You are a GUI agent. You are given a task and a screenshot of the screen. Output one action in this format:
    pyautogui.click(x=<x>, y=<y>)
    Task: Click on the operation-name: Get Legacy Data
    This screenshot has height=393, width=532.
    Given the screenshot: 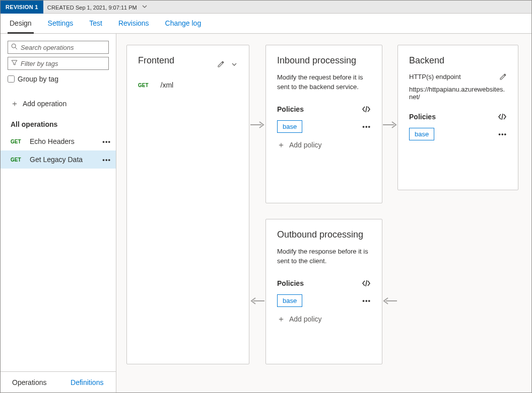 What is the action you would take?
    pyautogui.click(x=62, y=160)
    